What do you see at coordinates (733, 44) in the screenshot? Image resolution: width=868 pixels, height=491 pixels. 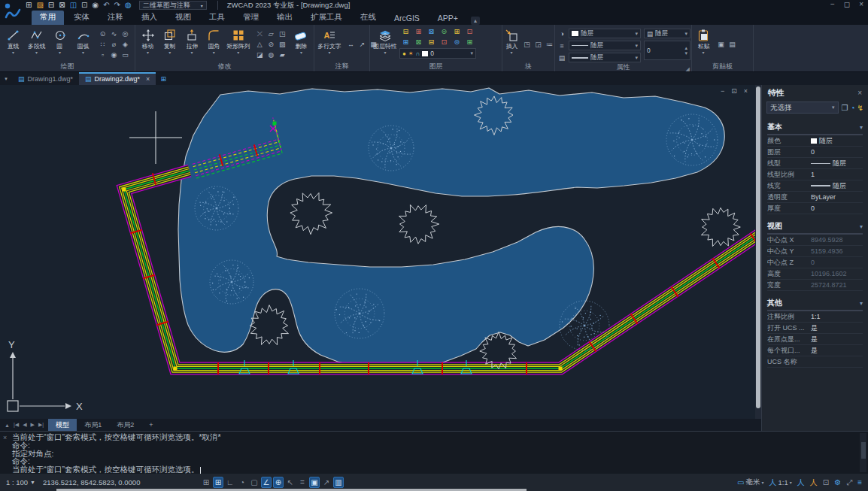 I see `small-tool-icon: ▤` at bounding box center [733, 44].